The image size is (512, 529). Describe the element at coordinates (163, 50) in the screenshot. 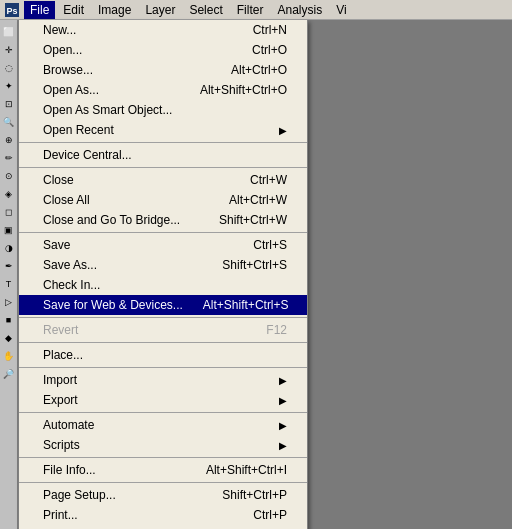

I see `menu-item-open: Open...Ctrl+O` at that location.